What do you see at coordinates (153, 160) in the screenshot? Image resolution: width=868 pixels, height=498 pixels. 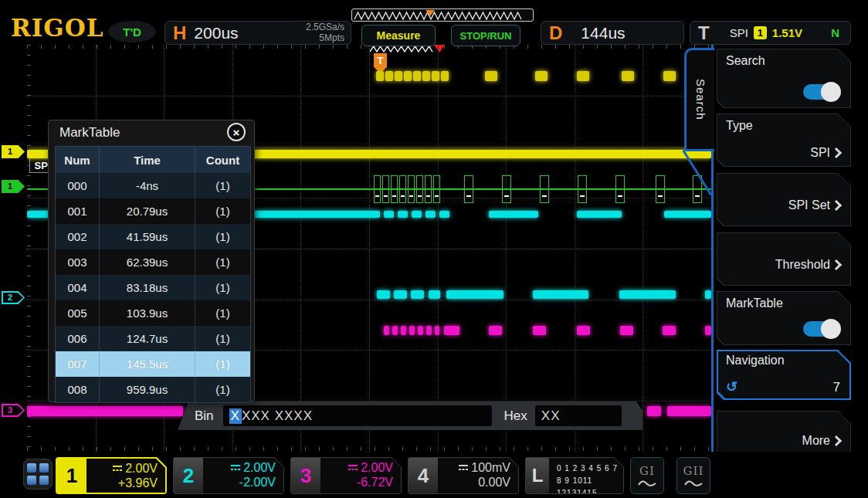 I see `table-header-row: Num Time Count` at bounding box center [153, 160].